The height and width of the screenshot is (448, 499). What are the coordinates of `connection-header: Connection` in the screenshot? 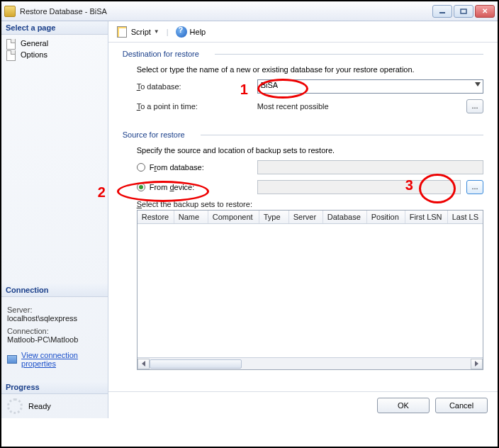 It's located at (55, 291).